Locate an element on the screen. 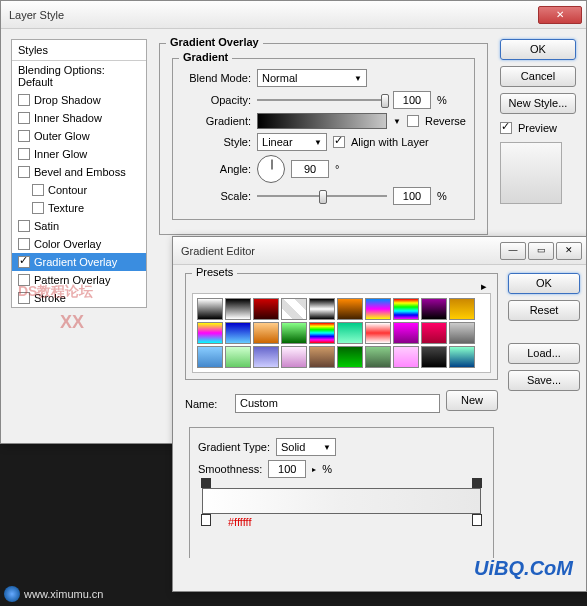 The image size is (587, 606). ok-button: OK is located at coordinates (538, 50).